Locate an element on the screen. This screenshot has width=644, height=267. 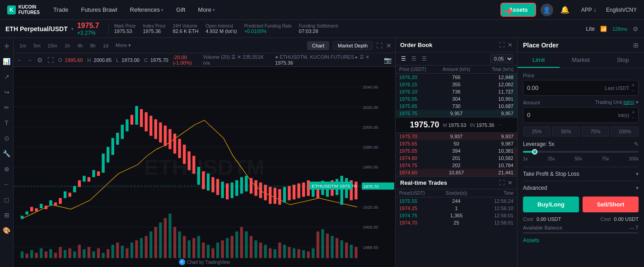
svg-text: 2040.00 is located at coordinates (370, 88).